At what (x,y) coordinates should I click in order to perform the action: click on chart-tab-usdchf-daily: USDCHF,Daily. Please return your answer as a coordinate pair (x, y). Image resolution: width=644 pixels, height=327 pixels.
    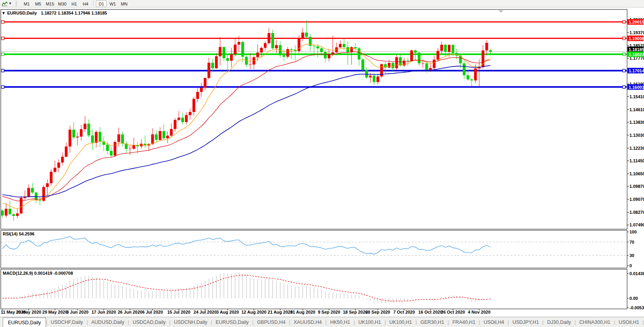
    Looking at the image, I should click on (67, 322).